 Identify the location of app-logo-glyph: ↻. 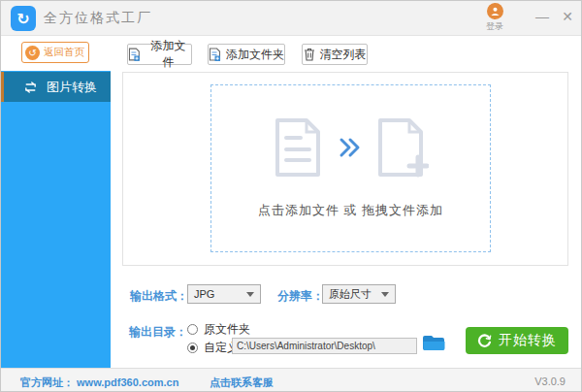
(23, 19).